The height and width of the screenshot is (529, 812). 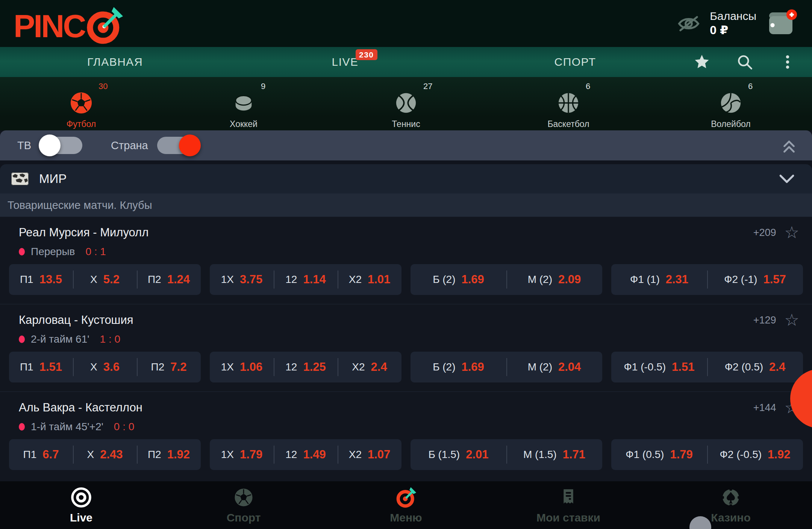 What do you see at coordinates (81, 103) in the screenshot?
I see `football-icon` at bounding box center [81, 103].